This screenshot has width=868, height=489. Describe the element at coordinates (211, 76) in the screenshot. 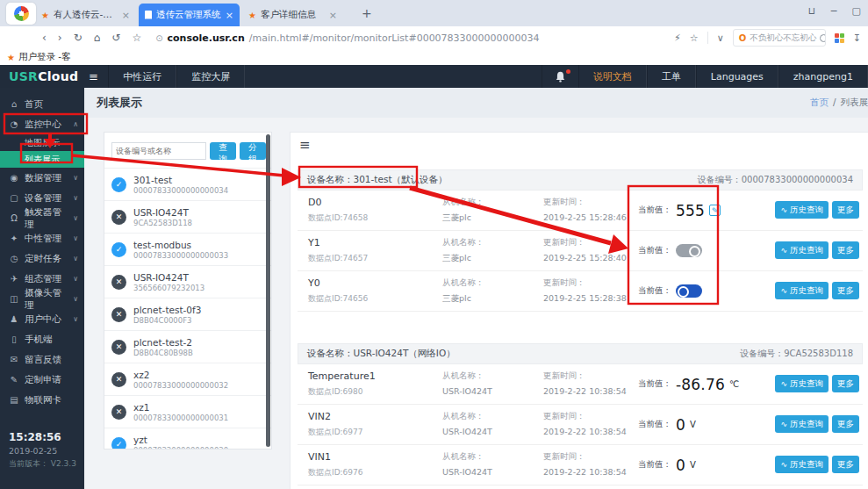

I see `topbar-item-monitor-screen: 监控大屏` at that location.